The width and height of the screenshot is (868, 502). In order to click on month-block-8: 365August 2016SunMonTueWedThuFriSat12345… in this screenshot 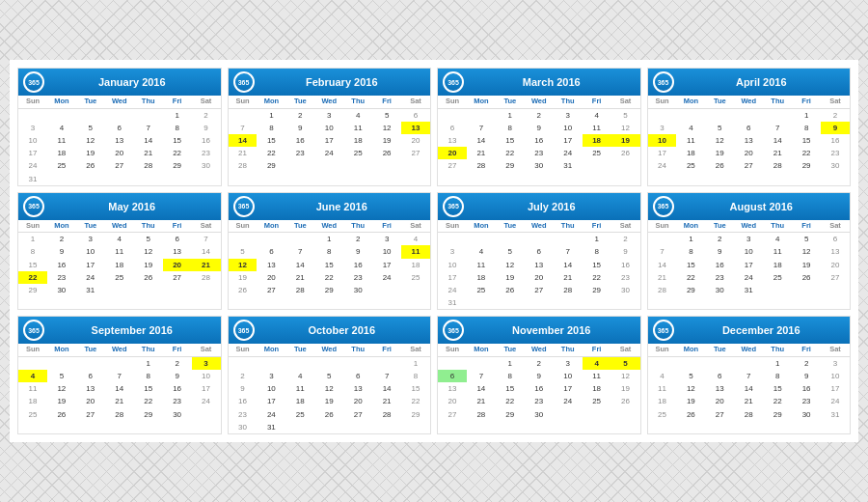, I will do `click(749, 251)`.